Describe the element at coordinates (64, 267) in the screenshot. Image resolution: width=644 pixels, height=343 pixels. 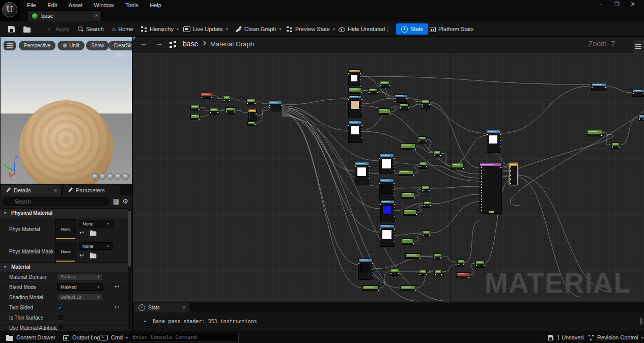
I see `section-material: Material` at that location.